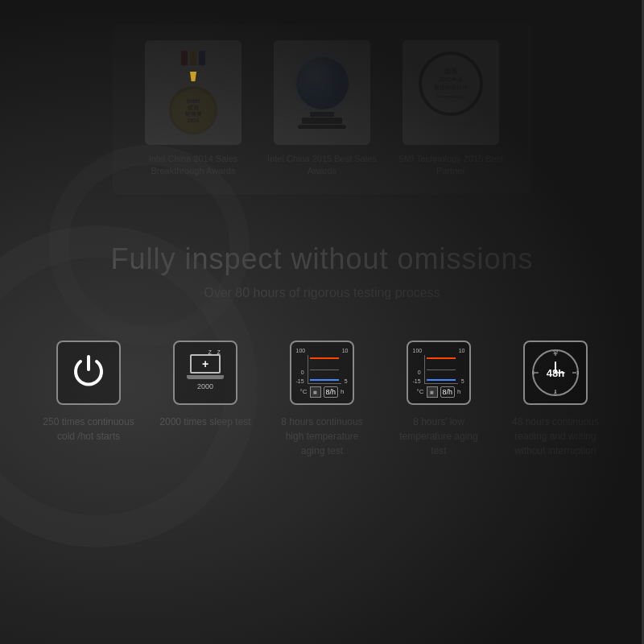  Describe the element at coordinates (417, 377) in the screenshot. I see `temp-scale-left-cold: 0 -15` at that location.